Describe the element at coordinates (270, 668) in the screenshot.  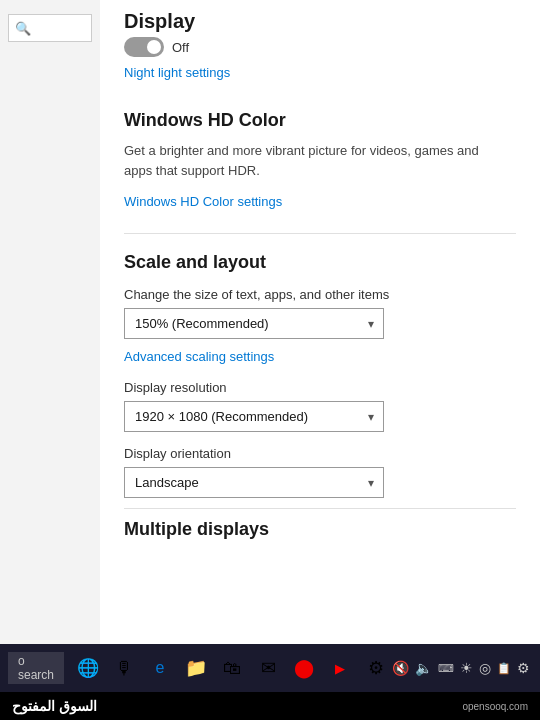
I see `taskbar: o search 🌐 🎙 e 📁 🛍 ✉ ⬤ ▶ ⚙ 🔇 🔈 ⌨ ☀ ◎ 📋 ⚙` at that location.